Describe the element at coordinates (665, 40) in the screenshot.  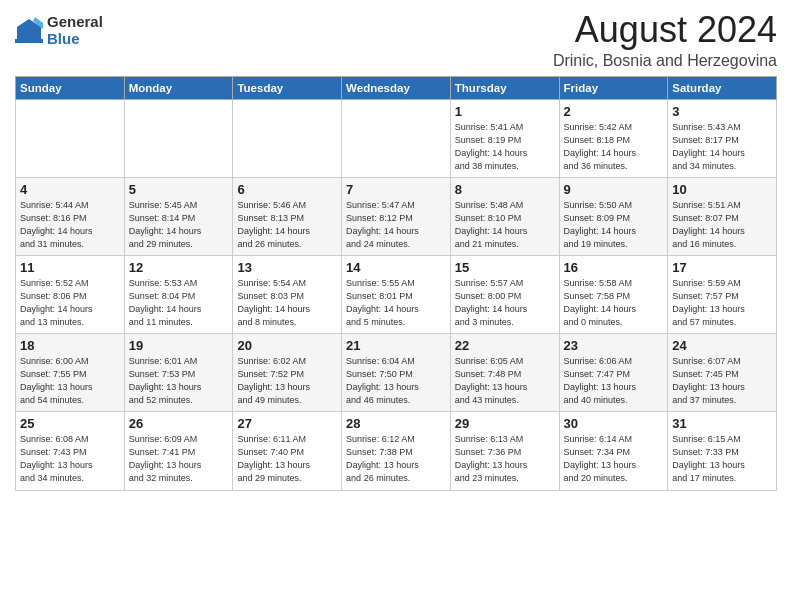
I see `title-block: August 2024 Drinic, Bosnia and Herzegovi…` at that location.